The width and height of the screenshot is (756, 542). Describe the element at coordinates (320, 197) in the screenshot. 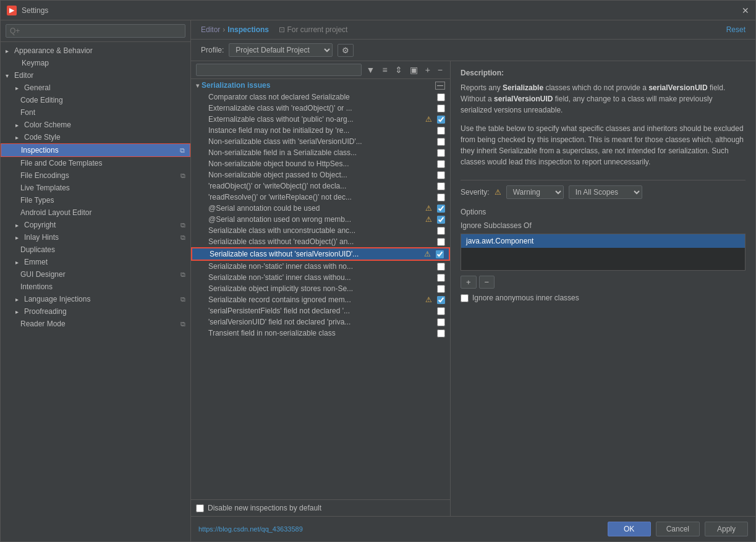

I see `inspection-item-readresolve: 'readResolve()' or 'writeReplace()' not …` at that location.